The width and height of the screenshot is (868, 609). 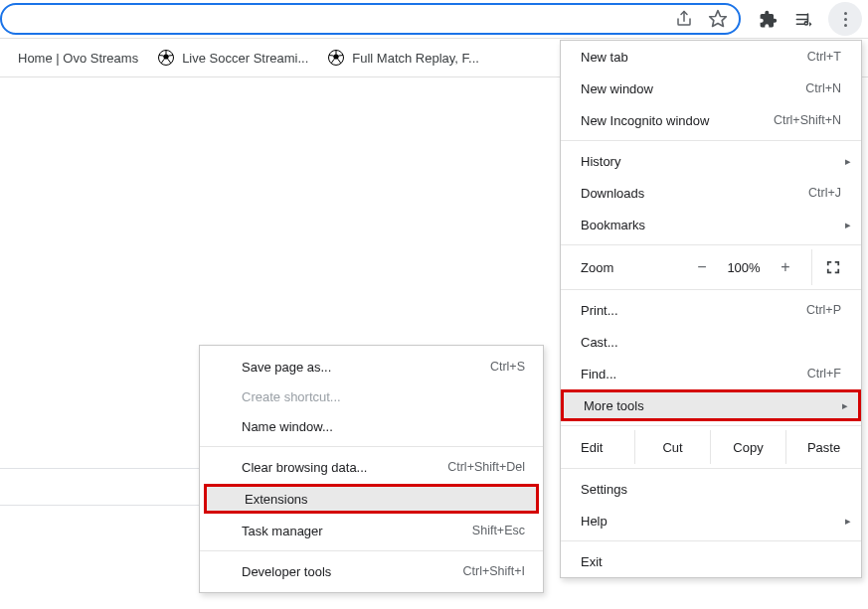 I want to click on menu-shortcut: Ctrl+J, so click(x=825, y=193).